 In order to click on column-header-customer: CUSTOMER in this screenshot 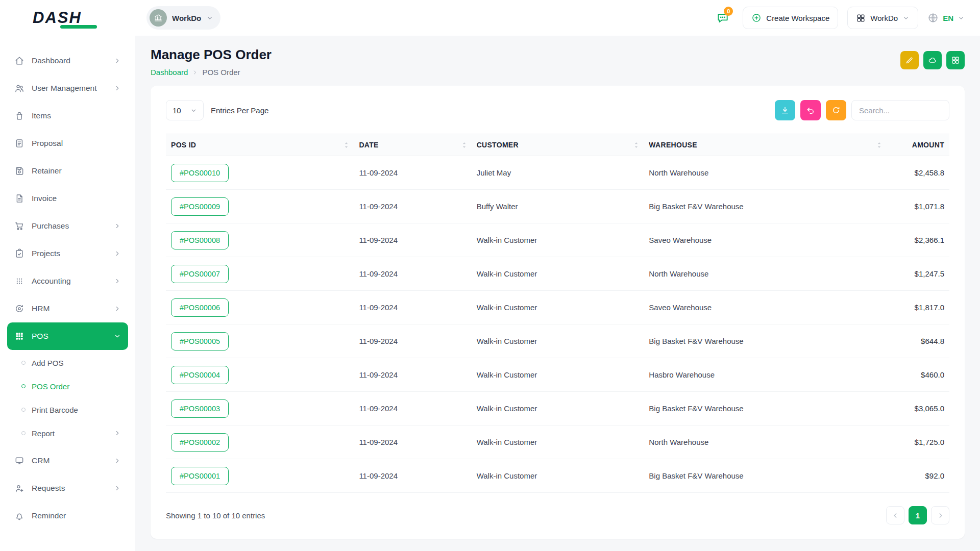, I will do `click(558, 145)`.